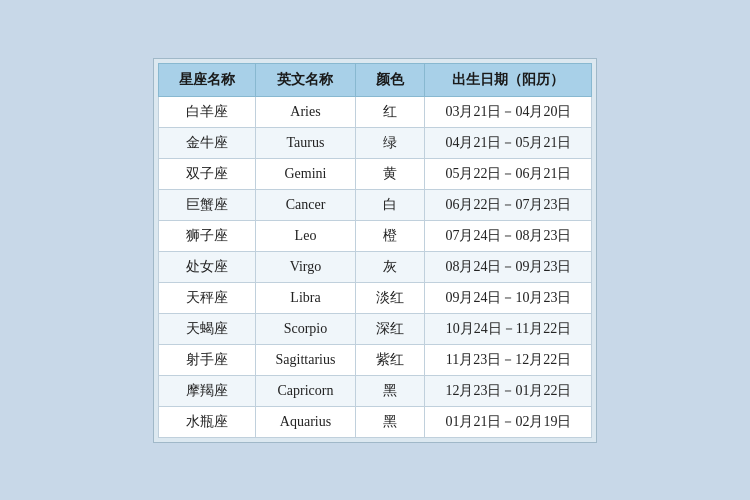  What do you see at coordinates (390, 236) in the screenshot?
I see `cell-r4-c2: 橙` at bounding box center [390, 236].